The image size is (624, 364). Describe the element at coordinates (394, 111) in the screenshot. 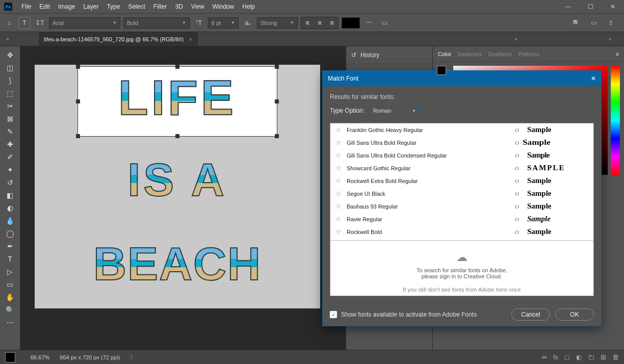

I see `type-option-dropdown: Roman ▾` at that location.